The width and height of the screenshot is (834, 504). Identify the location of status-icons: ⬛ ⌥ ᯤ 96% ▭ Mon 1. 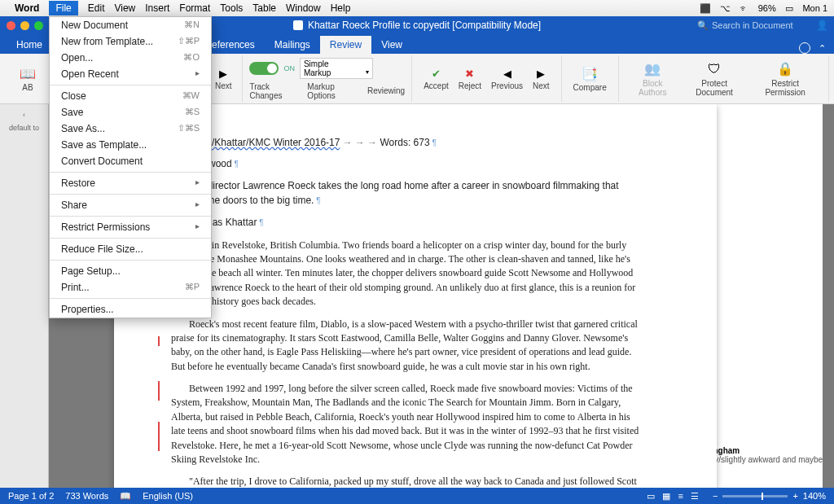
(761, 8).